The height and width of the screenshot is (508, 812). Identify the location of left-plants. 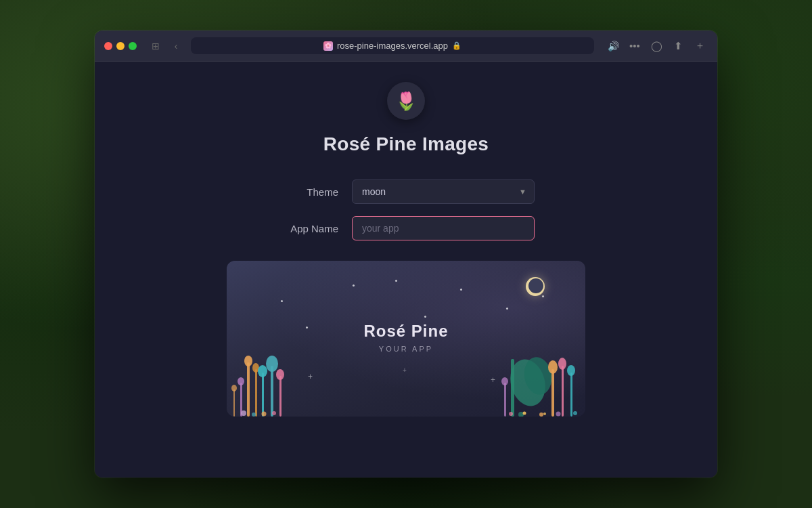
(258, 386).